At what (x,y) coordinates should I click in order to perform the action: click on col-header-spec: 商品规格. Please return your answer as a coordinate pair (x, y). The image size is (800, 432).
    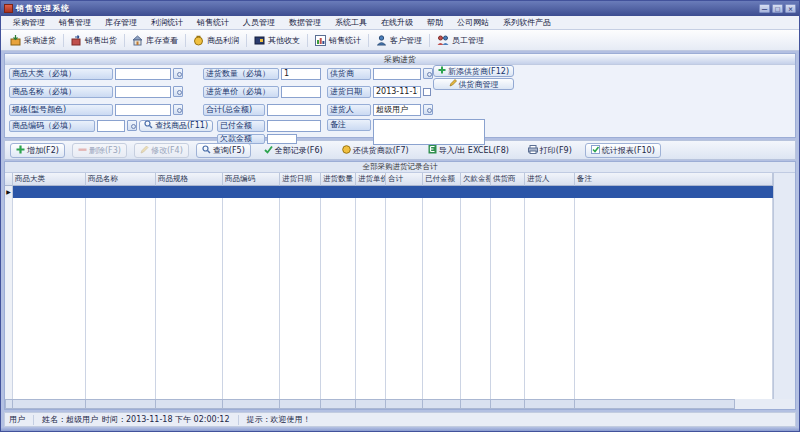
    Looking at the image, I should click on (190, 180).